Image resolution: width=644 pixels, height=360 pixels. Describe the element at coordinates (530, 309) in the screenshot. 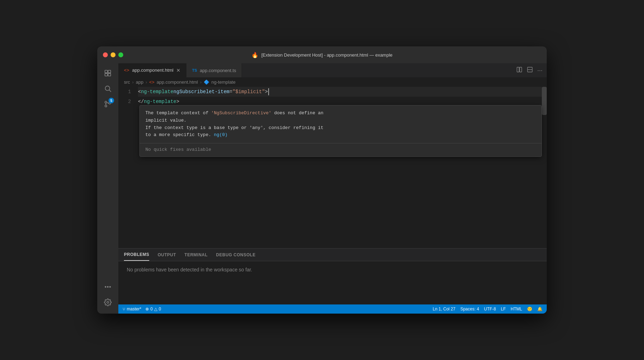

I see `smiley-button: 🙂` at that location.